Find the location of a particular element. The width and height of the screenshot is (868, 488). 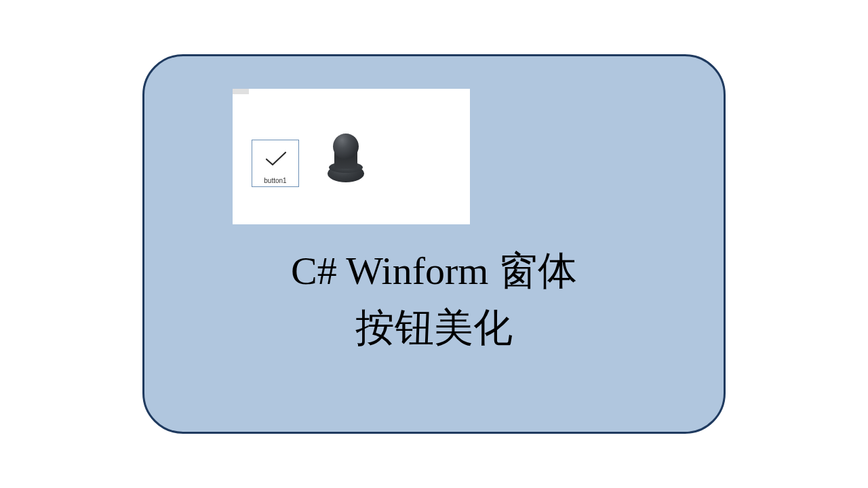

winform-button1-label: button1 is located at coordinates (275, 181).